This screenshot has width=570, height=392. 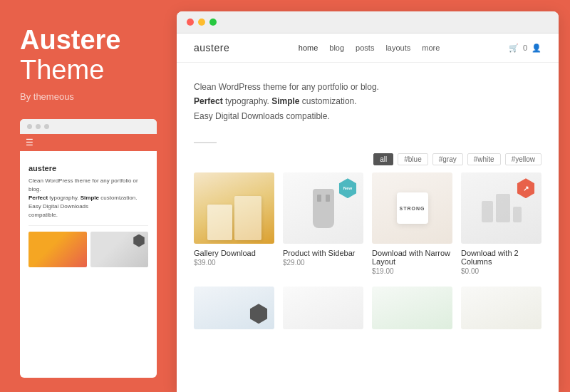 I want to click on product-image-twocols: ↗, so click(x=502, y=208).